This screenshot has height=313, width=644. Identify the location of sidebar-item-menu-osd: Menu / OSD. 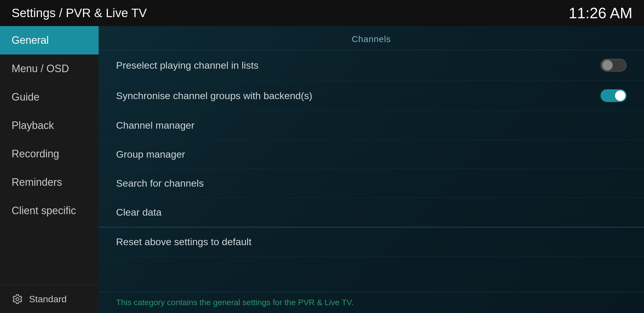
(49, 69).